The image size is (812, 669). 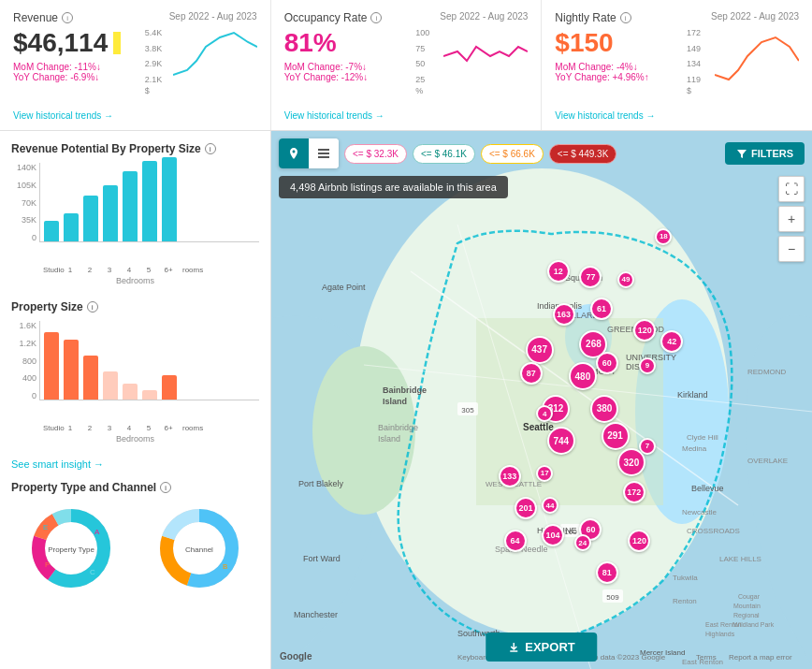 I want to click on svg-text: Highlands, so click(x=720, y=634).